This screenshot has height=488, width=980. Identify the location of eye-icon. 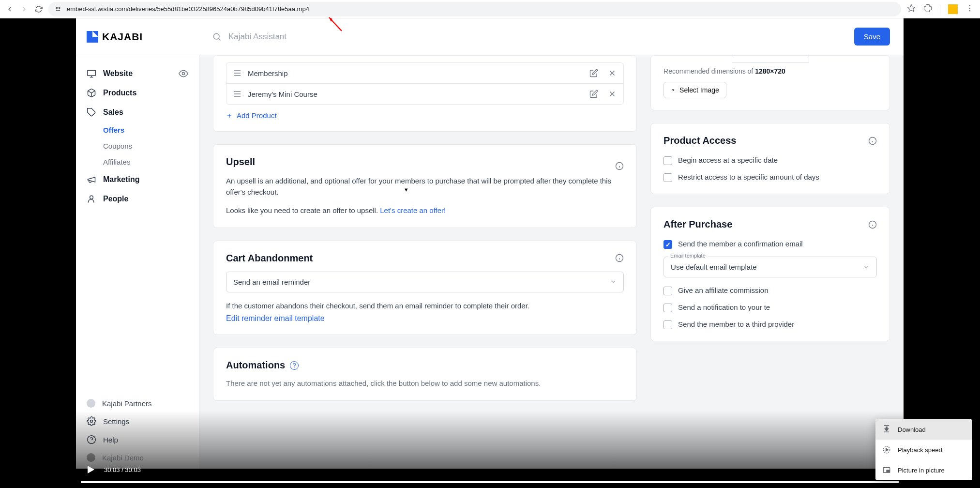
(183, 74).